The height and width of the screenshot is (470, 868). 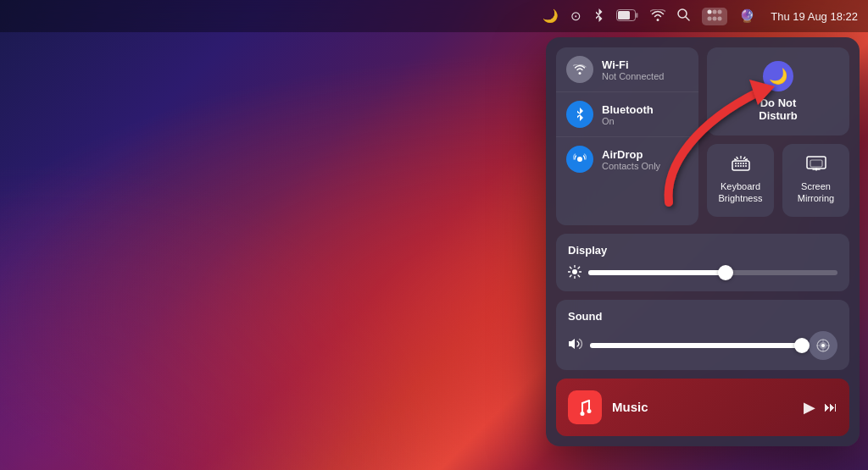 What do you see at coordinates (631, 166) in the screenshot?
I see `airdrop-status: Contacts Only` at bounding box center [631, 166].